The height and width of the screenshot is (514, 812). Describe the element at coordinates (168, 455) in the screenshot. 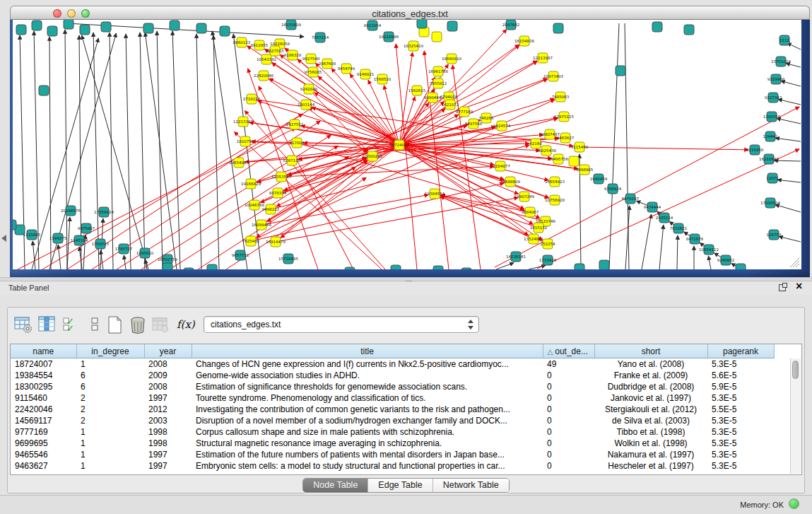

I see `cell-year: 1997` at that location.